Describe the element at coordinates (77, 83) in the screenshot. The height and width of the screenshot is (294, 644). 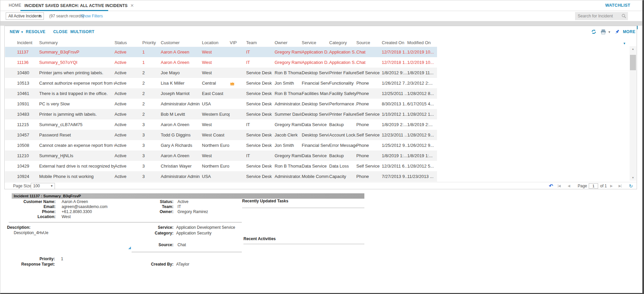
I see `summary-cell: Cannot authorize expense report from mob…` at that location.